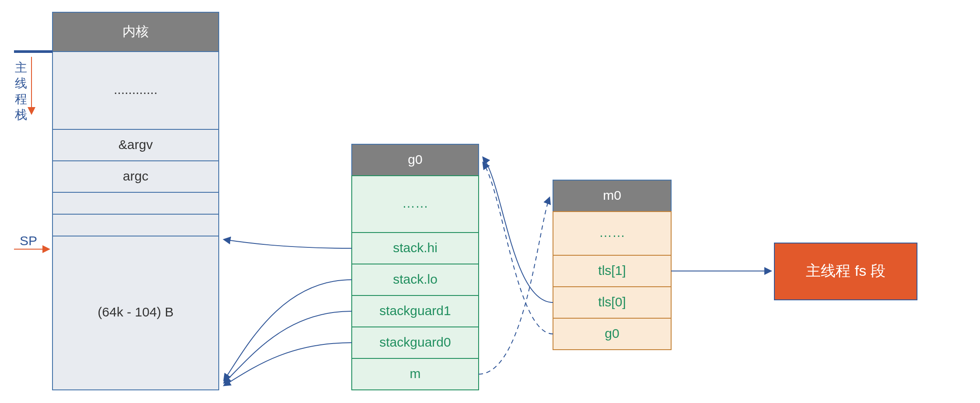 This screenshot has height=403, width=980. I want to click on svg-text: SP, so click(28, 240).